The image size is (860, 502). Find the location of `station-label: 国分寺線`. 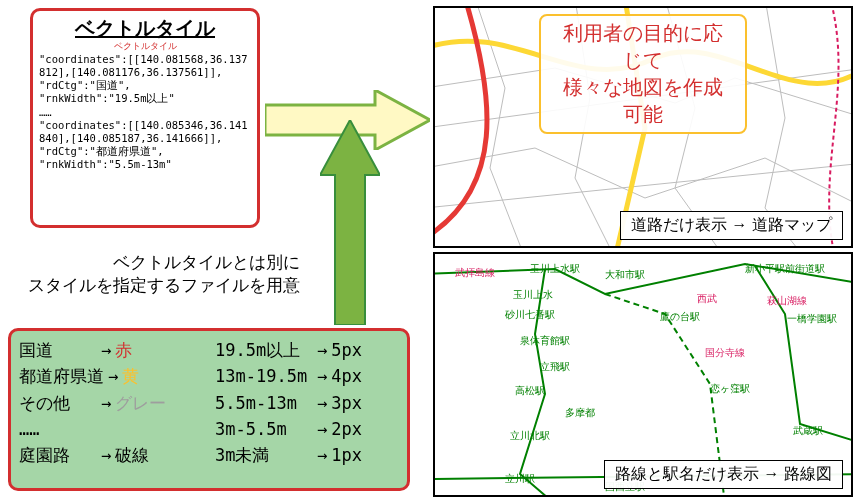

station-label: 国分寺線 is located at coordinates (725, 353).